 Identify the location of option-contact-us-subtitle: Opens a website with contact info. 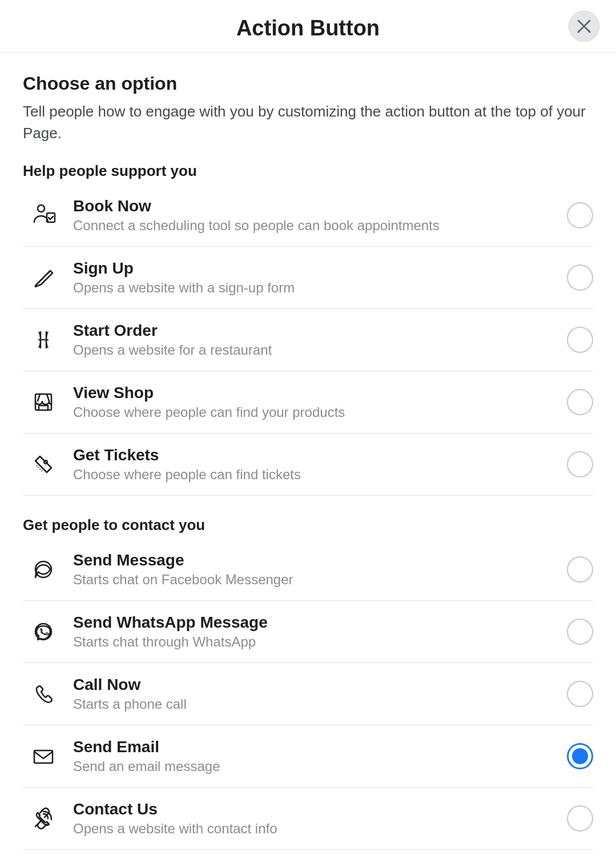
(315, 829).